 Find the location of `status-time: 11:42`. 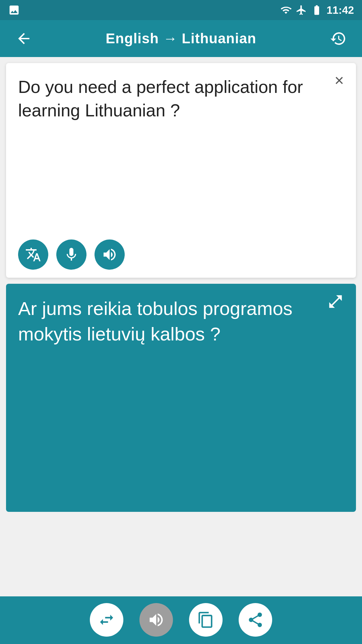

status-time: 11:42 is located at coordinates (340, 10).